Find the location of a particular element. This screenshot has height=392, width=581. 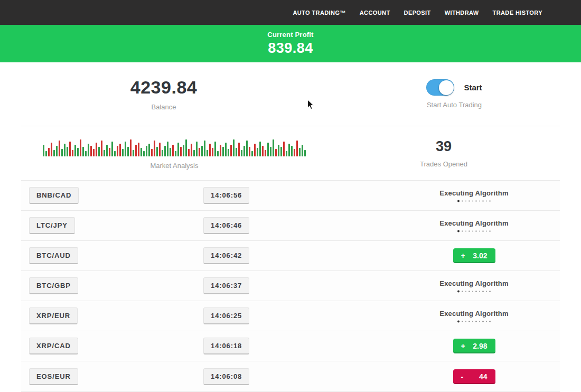

result-amount: 3.02 is located at coordinates (480, 256).